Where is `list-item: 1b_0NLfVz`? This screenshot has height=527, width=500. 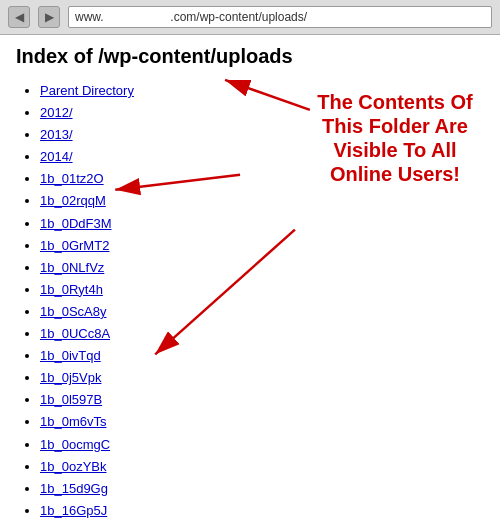 list-item: 1b_0NLfVz is located at coordinates (262, 268).